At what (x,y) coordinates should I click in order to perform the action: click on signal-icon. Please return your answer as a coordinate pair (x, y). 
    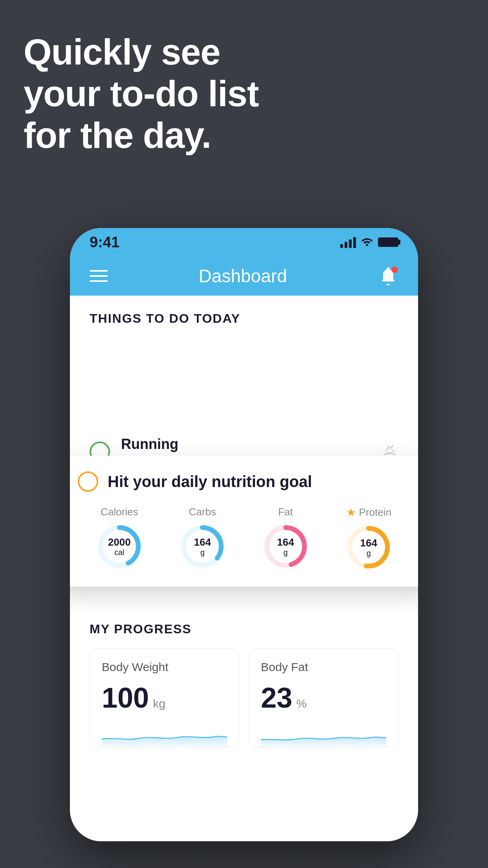
    Looking at the image, I should click on (348, 242).